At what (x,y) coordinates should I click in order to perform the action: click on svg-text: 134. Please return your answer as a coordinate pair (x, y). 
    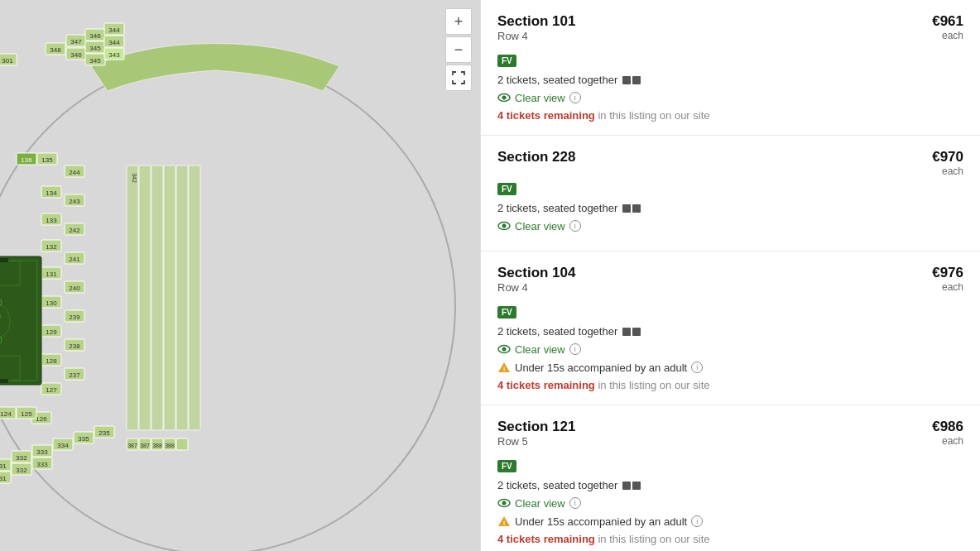
    Looking at the image, I should click on (51, 194).